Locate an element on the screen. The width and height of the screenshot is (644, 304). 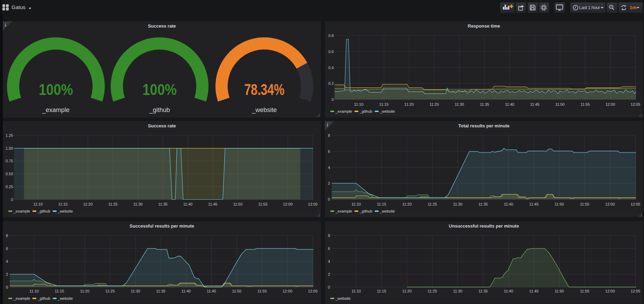
svg-text: _example is located at coordinates (56, 110).